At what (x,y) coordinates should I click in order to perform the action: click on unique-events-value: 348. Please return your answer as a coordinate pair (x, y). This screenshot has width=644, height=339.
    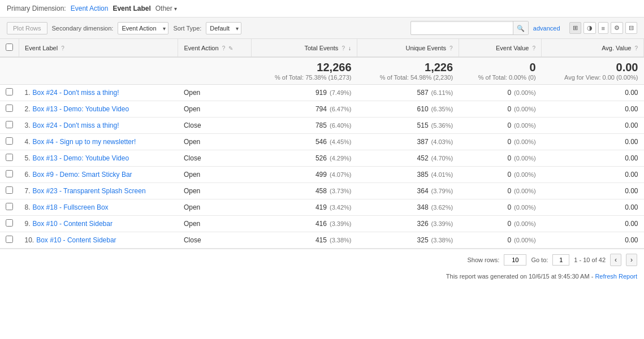
    Looking at the image, I should click on (423, 207).